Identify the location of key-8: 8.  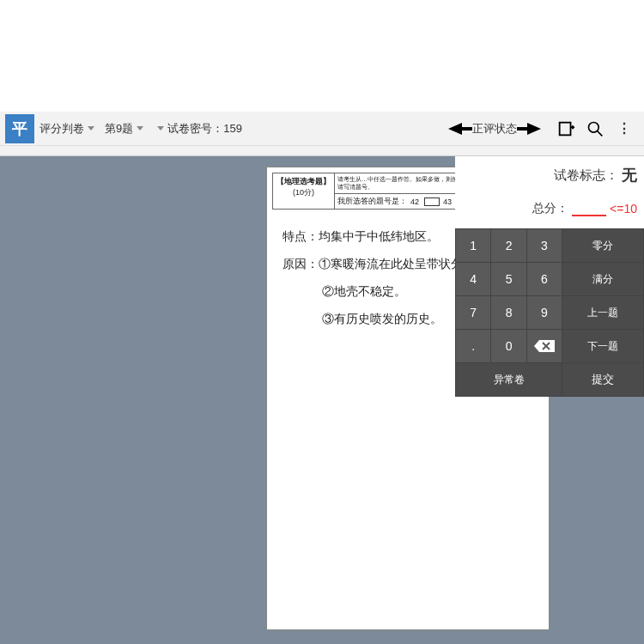
(508, 313).